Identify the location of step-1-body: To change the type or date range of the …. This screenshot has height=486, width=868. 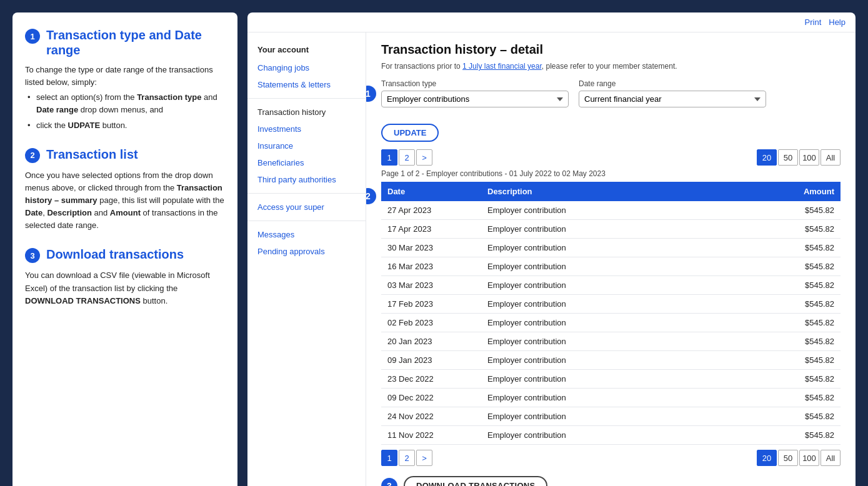
(125, 97).